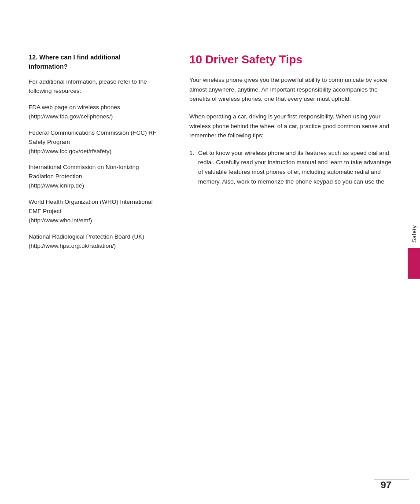 This screenshot has height=504, width=420. What do you see at coordinates (93, 87) in the screenshot?
I see `intro-text: For additional information, please refer…` at bounding box center [93, 87].